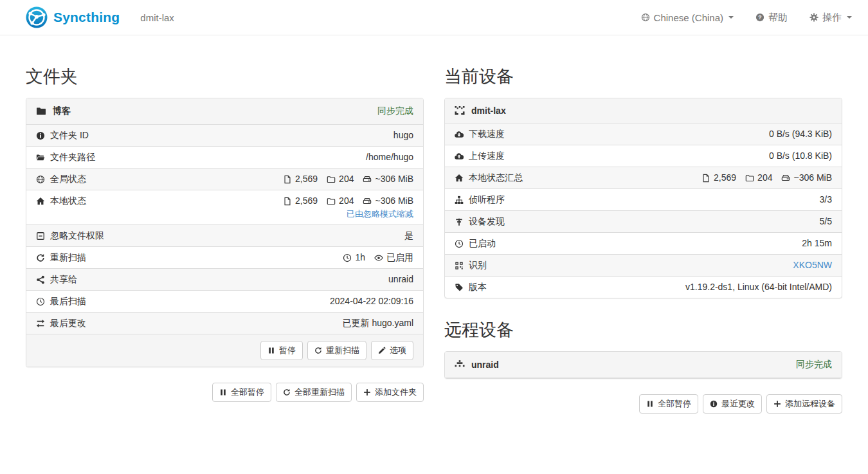  I want to click on folders-actions-row: 全部暂停 全部重新扫描 添加文件夹, so click(225, 392).